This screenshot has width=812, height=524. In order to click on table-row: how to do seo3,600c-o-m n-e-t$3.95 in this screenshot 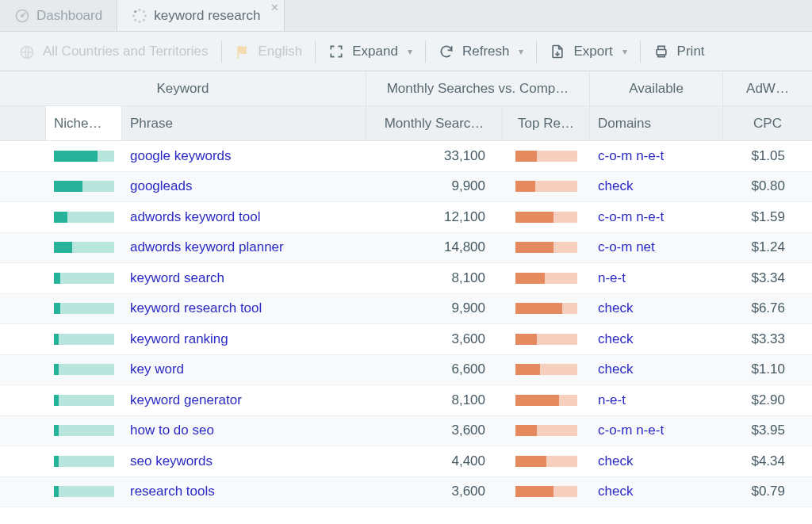, I will do `click(406, 431)`.